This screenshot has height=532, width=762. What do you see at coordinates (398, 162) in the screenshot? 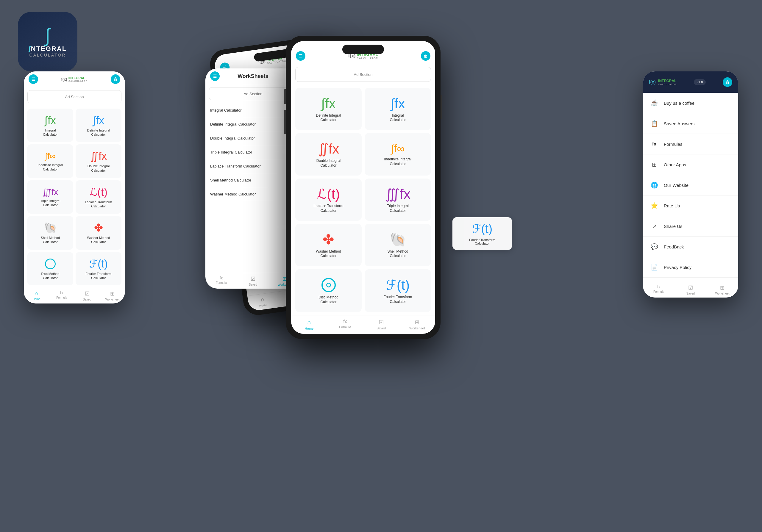
I see `front-indefinite-label: Indefinite IntegralCalculator` at bounding box center [398, 162].